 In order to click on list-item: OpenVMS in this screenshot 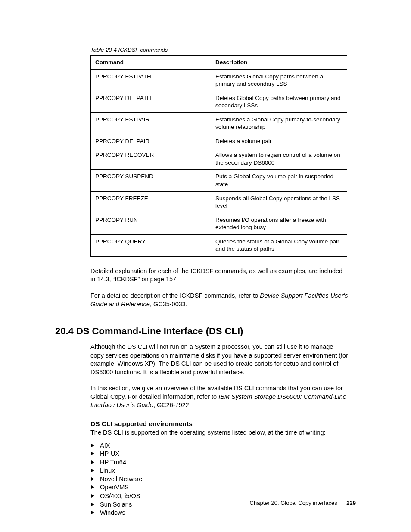, I will do `click(219, 488)`.